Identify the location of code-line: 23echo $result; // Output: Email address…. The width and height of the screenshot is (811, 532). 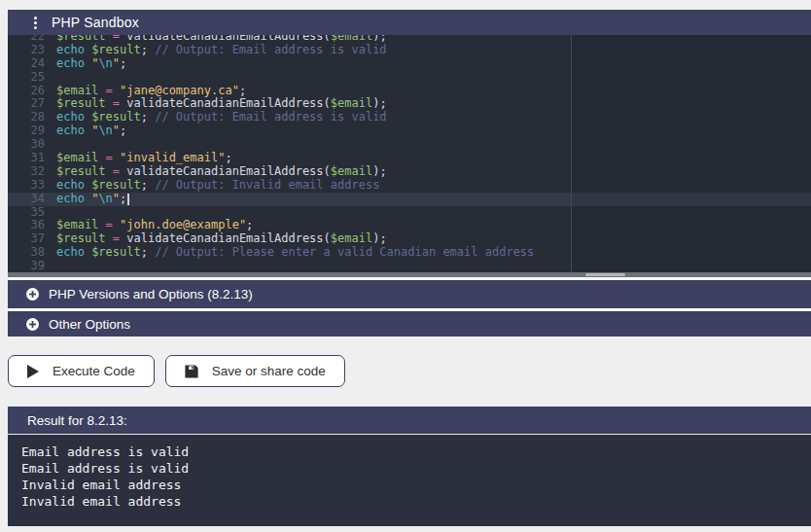
(409, 51).